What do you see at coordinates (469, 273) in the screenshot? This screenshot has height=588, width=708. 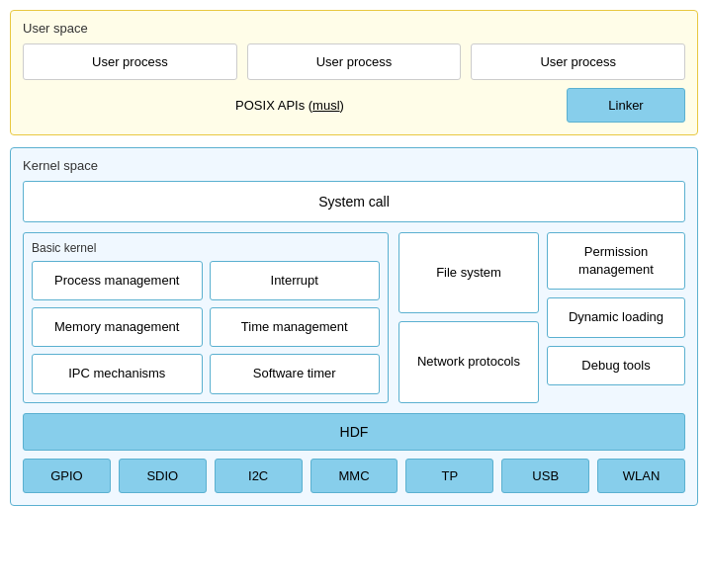 I see `file-system-box: File system` at bounding box center [469, 273].